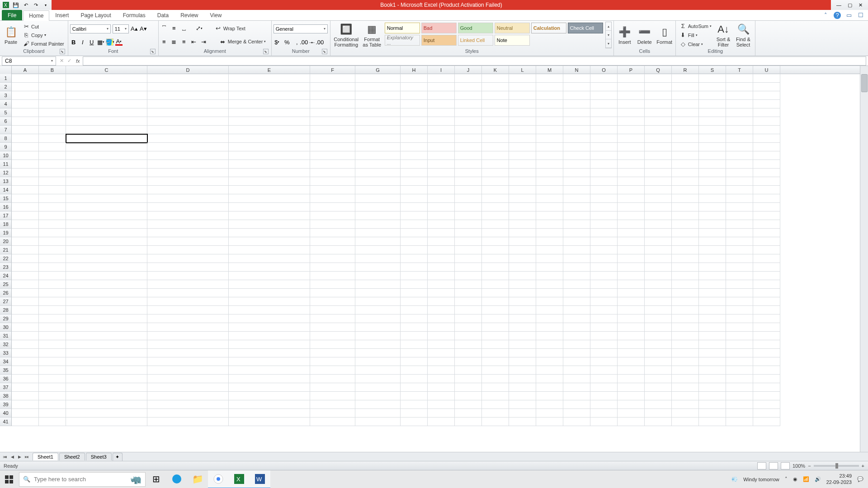  What do you see at coordinates (6, 70) in the screenshot?
I see `select-all-corner` at bounding box center [6, 70].